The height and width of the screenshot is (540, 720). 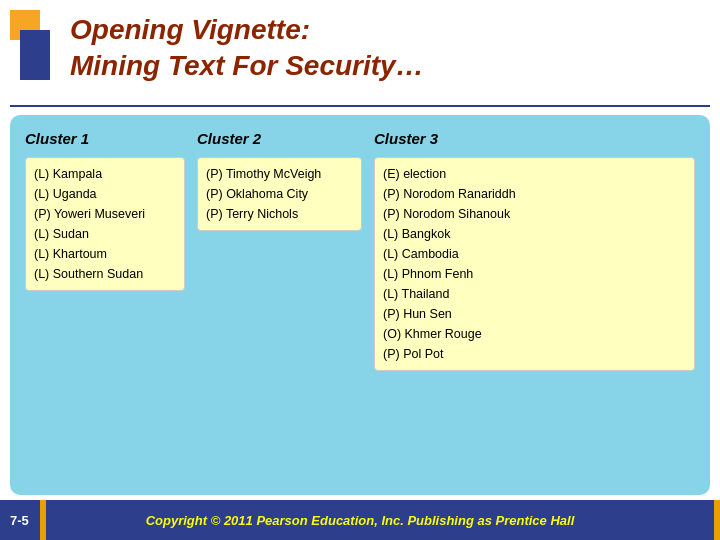 What do you see at coordinates (35, 55) in the screenshot?
I see `deco-blue` at bounding box center [35, 55].